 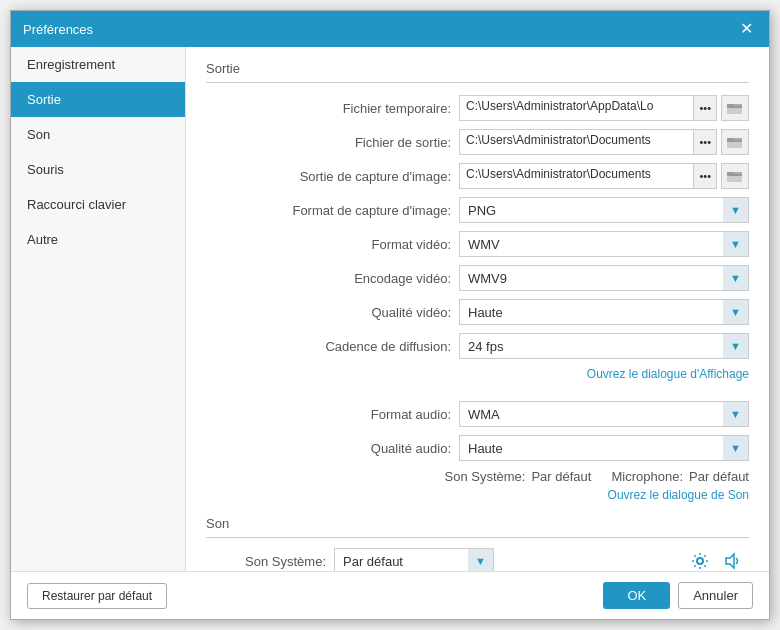 What do you see at coordinates (647, 476) in the screenshot?
I see `microphone-label: Microphone:` at bounding box center [647, 476].